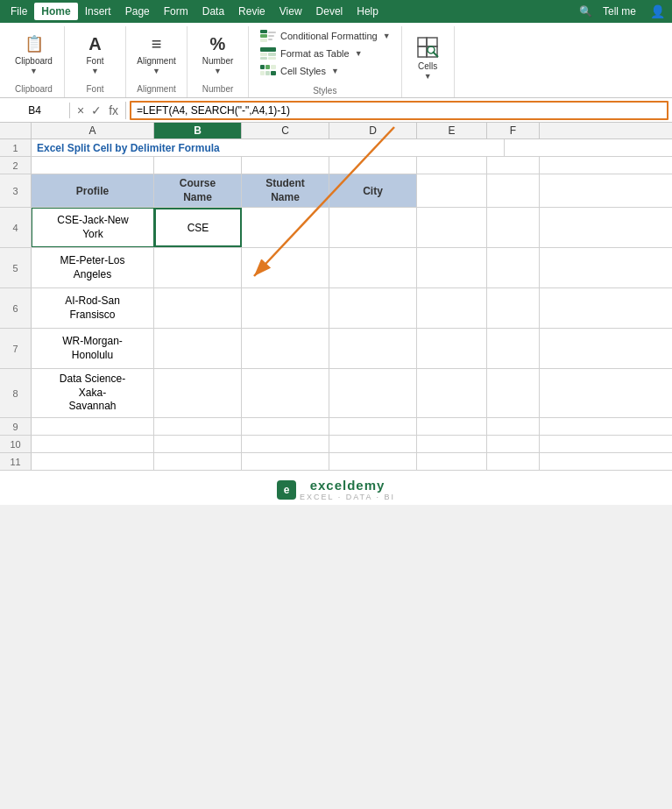 The width and height of the screenshot is (672, 809). I want to click on cell-d2, so click(373, 165).